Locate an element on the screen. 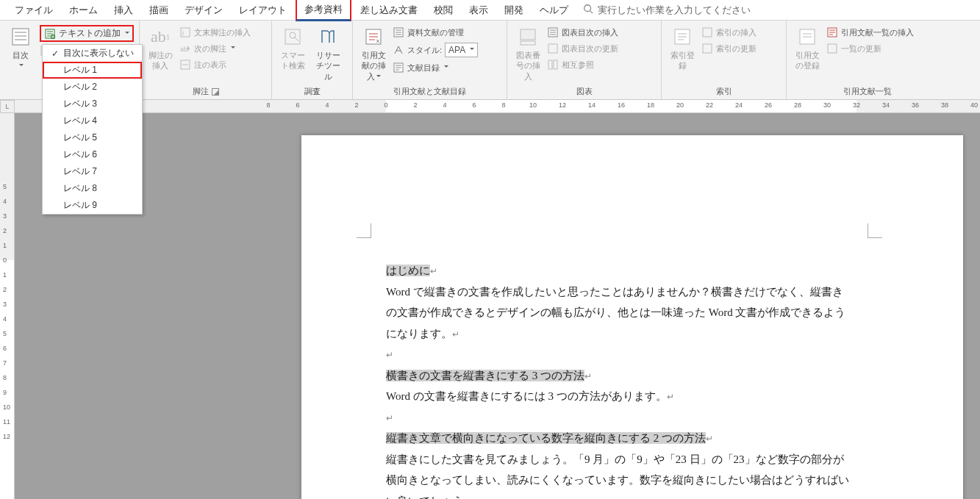  paragraph: はじめに↵ is located at coordinates (619, 270).